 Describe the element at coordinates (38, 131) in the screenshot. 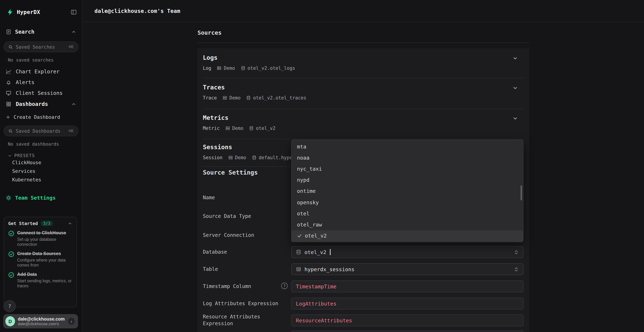

I see `saved-dashboards-placeholder: Saved Dashboards` at that location.